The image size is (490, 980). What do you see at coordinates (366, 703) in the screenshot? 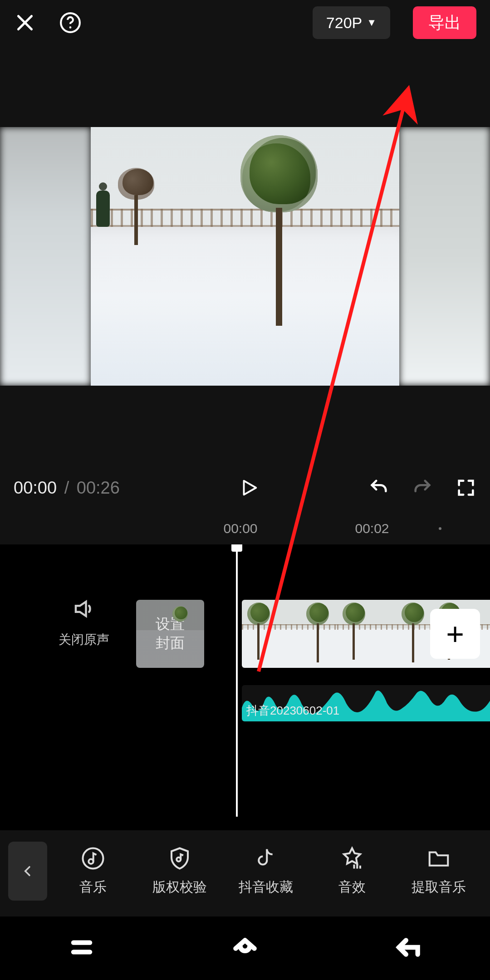
I see `audio-clip: 抖音20230602-01` at bounding box center [366, 703].